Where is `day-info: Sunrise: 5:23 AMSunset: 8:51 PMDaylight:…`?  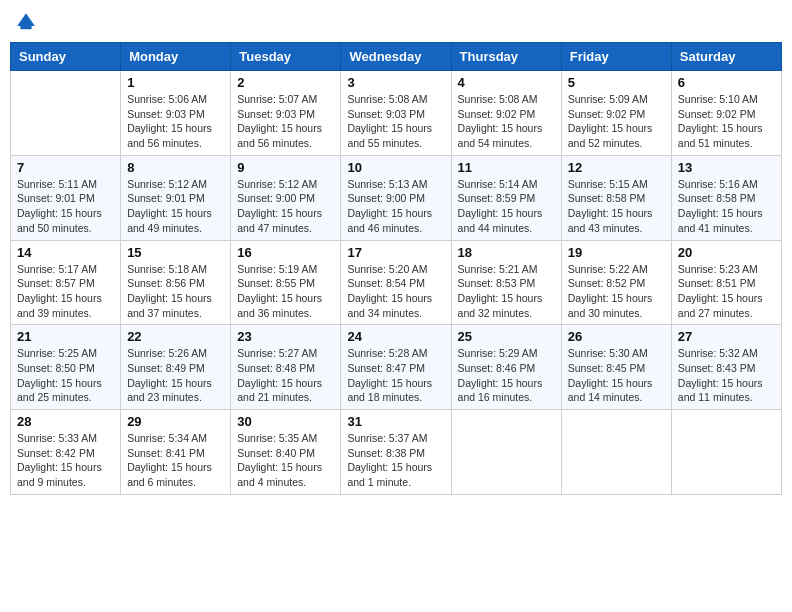 day-info: Sunrise: 5:23 AMSunset: 8:51 PMDaylight:… is located at coordinates (726, 292).